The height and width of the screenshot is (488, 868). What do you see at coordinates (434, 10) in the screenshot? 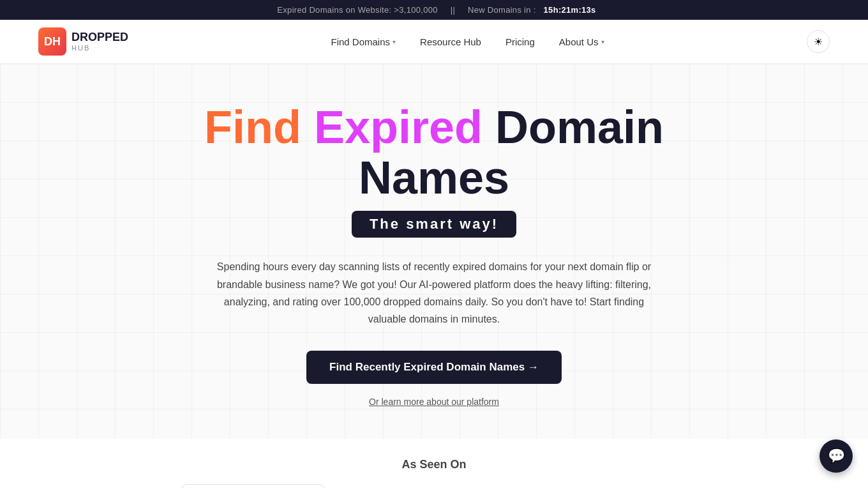
I see `top-bar: Expired Domains on Website: >3,100,000 |…` at bounding box center [434, 10].